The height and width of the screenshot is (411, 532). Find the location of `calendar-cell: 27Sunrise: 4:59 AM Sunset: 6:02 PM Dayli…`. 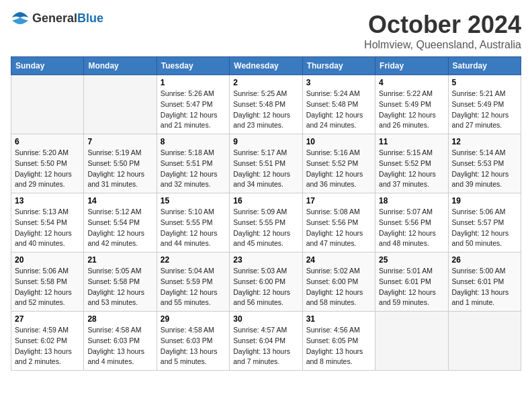

calendar-cell: 27Sunrise: 4:59 AM Sunset: 6:02 PM Dayli… is located at coordinates (48, 341).